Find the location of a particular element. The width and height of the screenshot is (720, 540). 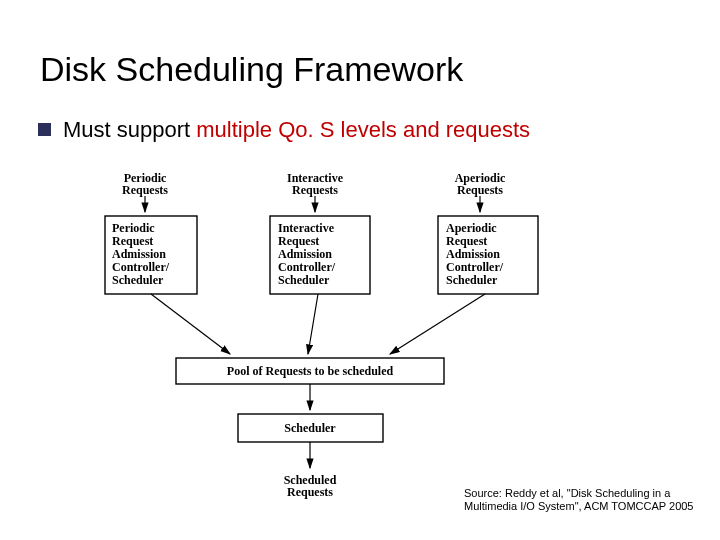

box-pool: Pool of Requests to be scheduled is located at coordinates (310, 371).